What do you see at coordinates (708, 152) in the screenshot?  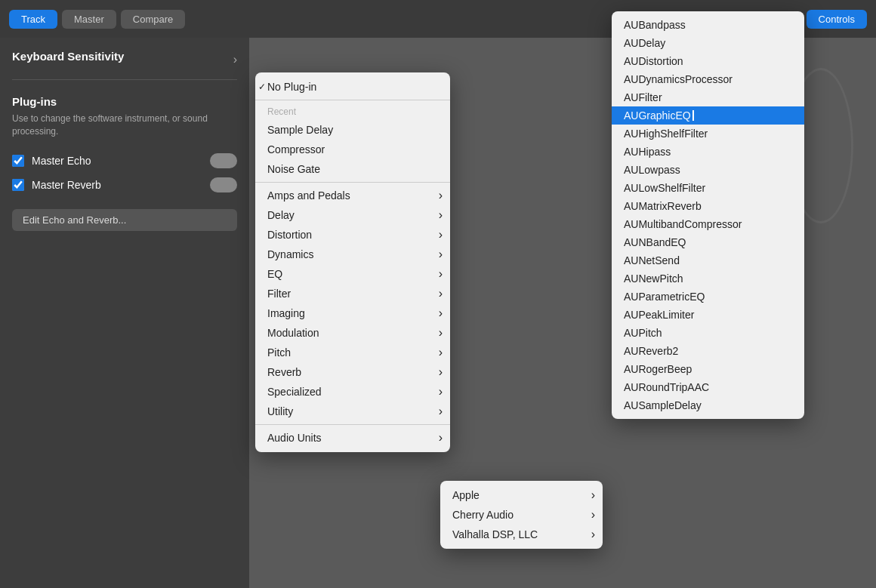 I see `au-hipass: AUHipass` at bounding box center [708, 152].